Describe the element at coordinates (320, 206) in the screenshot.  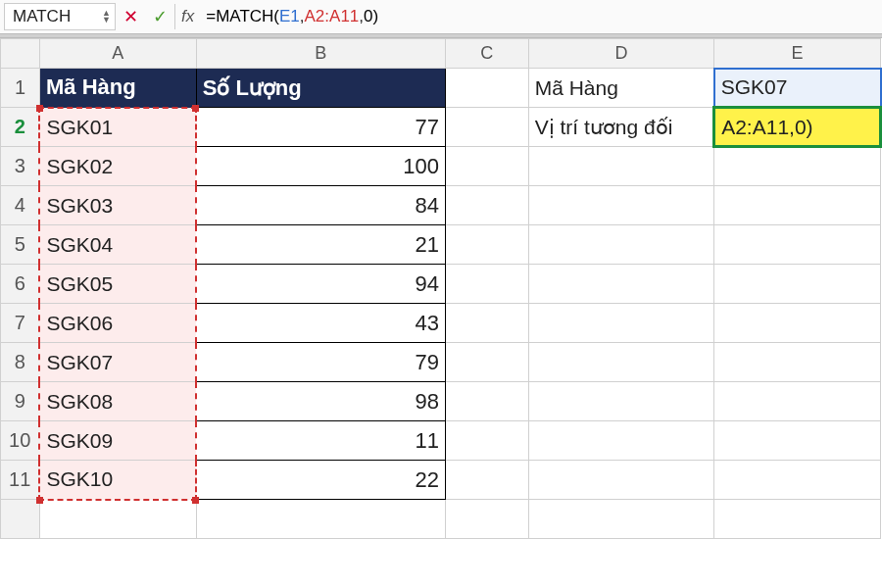
I see `cell-B4: 84` at that location.